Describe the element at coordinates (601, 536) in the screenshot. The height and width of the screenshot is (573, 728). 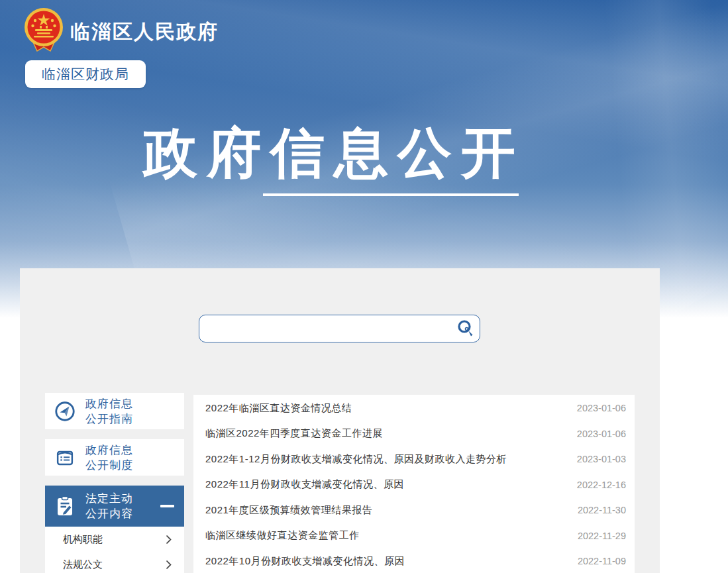
I see `article-date: 2022-11-29` at that location.